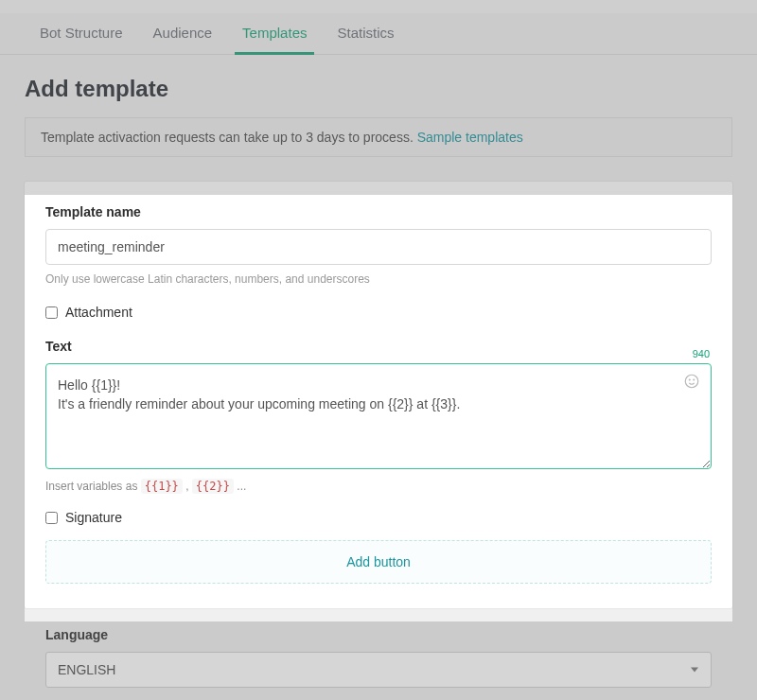  What do you see at coordinates (378, 655) in the screenshot?
I see `below-card: Language ENGLISH Category Alert update` at bounding box center [378, 655].